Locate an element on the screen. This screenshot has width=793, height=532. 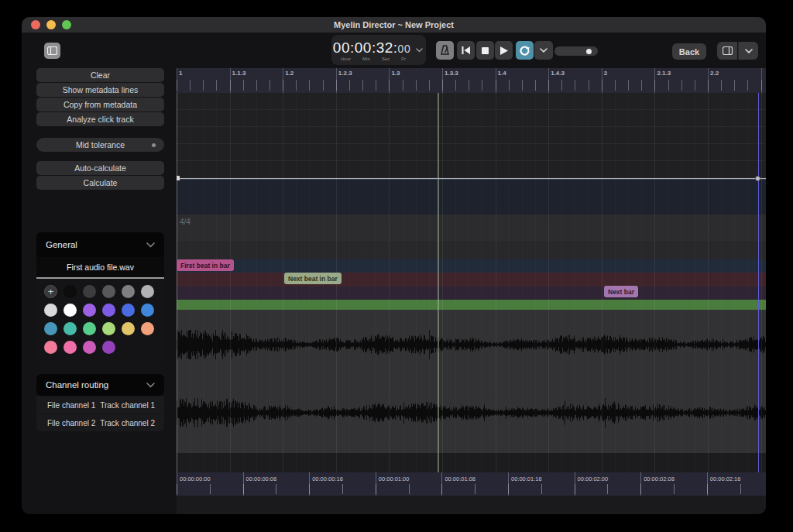
general-panel-header: General is located at coordinates (101, 245).